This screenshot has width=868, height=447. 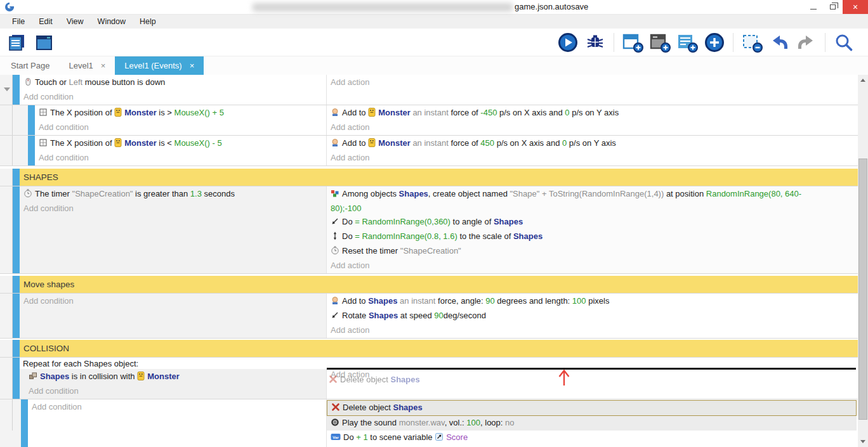 I want to click on timer-icon, so click(x=335, y=252).